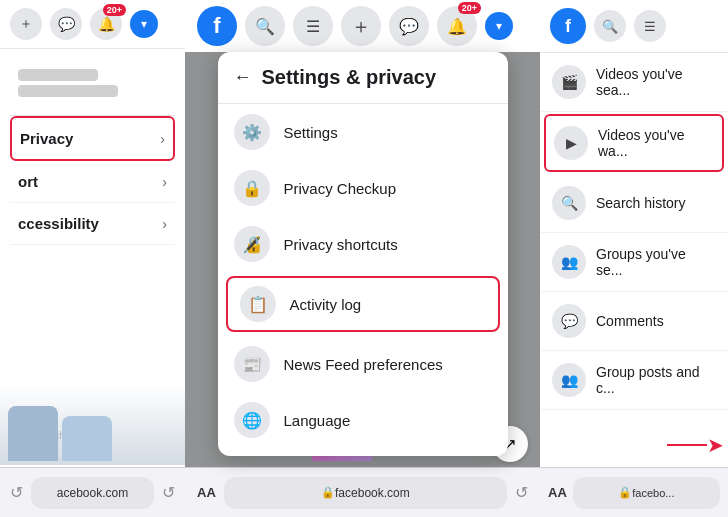 This screenshot has width=728, height=517. Describe the element at coordinates (252, 420) in the screenshot. I see `globe-icon: 🌐` at that location.